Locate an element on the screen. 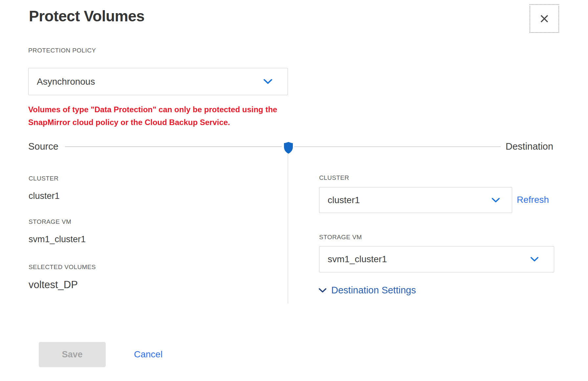 The height and width of the screenshot is (381, 588). warning-line-1: Volumes of type "Data Protection" can on… is located at coordinates (153, 110).